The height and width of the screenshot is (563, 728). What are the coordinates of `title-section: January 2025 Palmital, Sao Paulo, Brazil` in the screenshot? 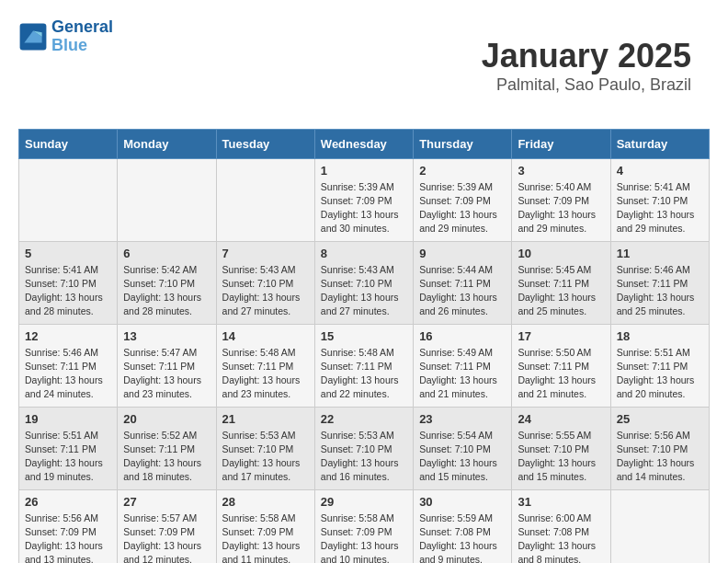 It's located at (586, 66).